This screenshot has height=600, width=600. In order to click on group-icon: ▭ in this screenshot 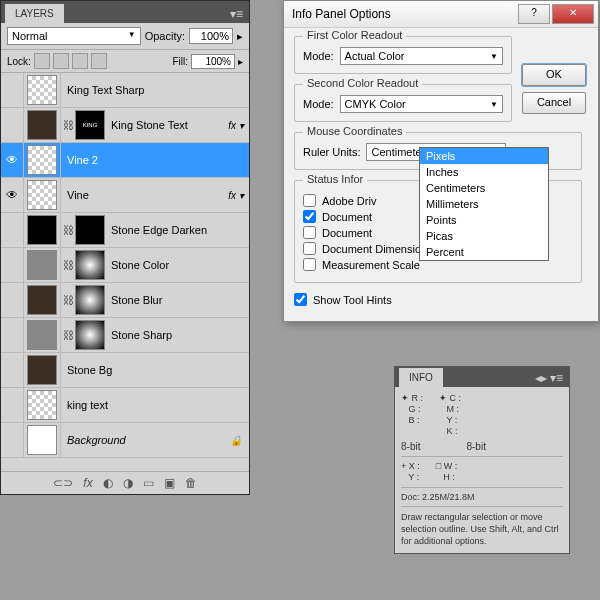, I will do `click(148, 483)`.